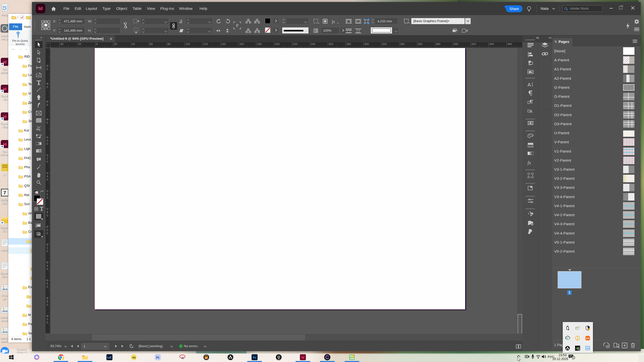 The width and height of the screenshot is (644, 362). What do you see at coordinates (456, 44) in the screenshot?
I see `svg-text: 400` at bounding box center [456, 44].